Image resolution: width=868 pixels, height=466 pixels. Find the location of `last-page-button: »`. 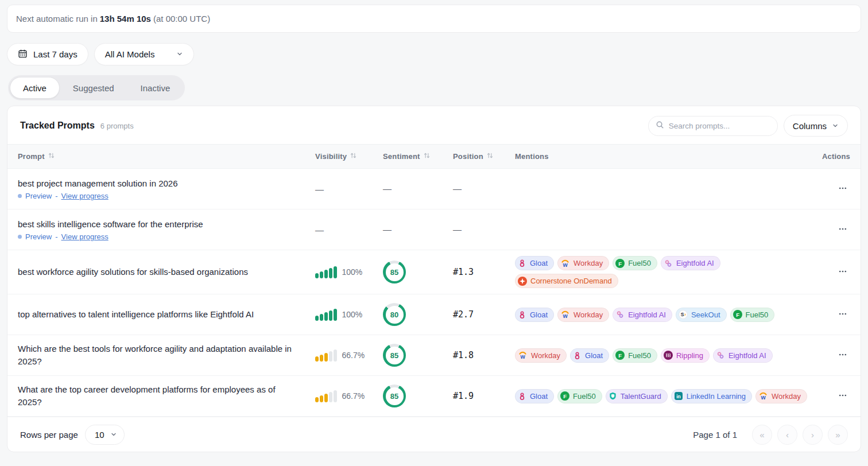

last-page-button: » is located at coordinates (838, 435).